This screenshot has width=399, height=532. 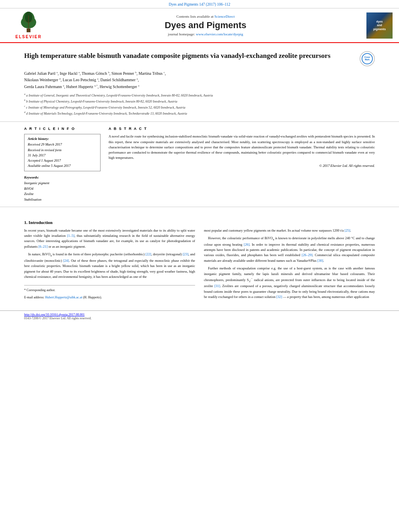 I want to click on article-info-column: A R T I C L E I N F O Article history: R…, so click(x=62, y=164).